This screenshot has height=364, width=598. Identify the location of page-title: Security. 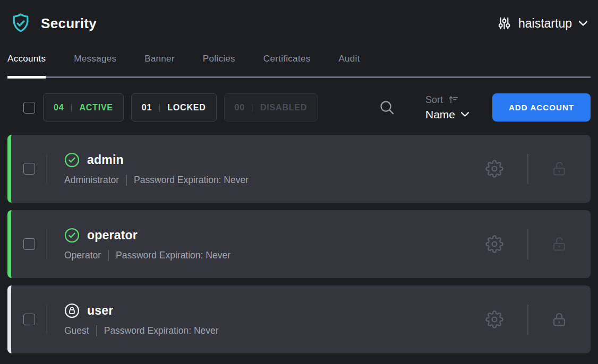
(69, 23).